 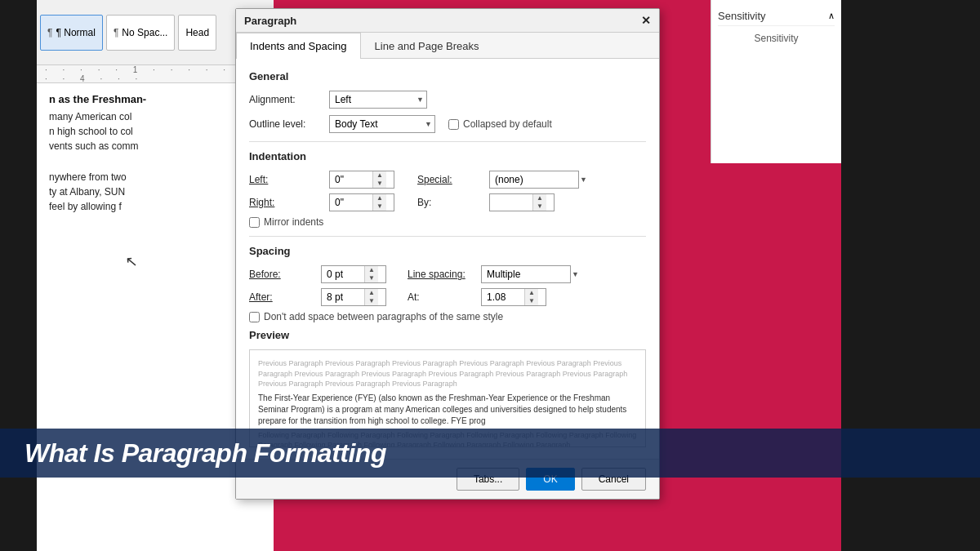 I want to click on preview-main-text: The First-Year Experience (FYE) (also kn…, so click(x=448, y=410).